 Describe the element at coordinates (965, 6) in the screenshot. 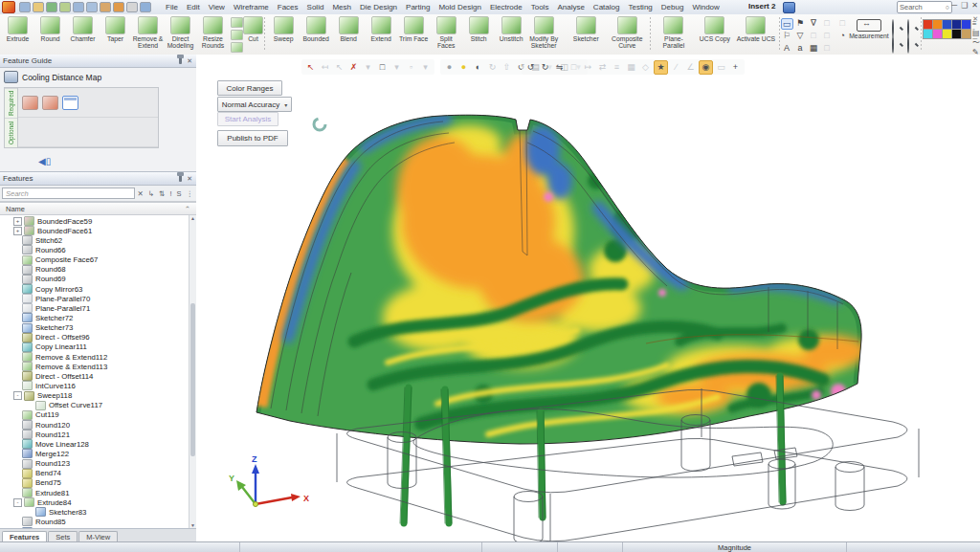

I see `restore-button: ❑` at that location.